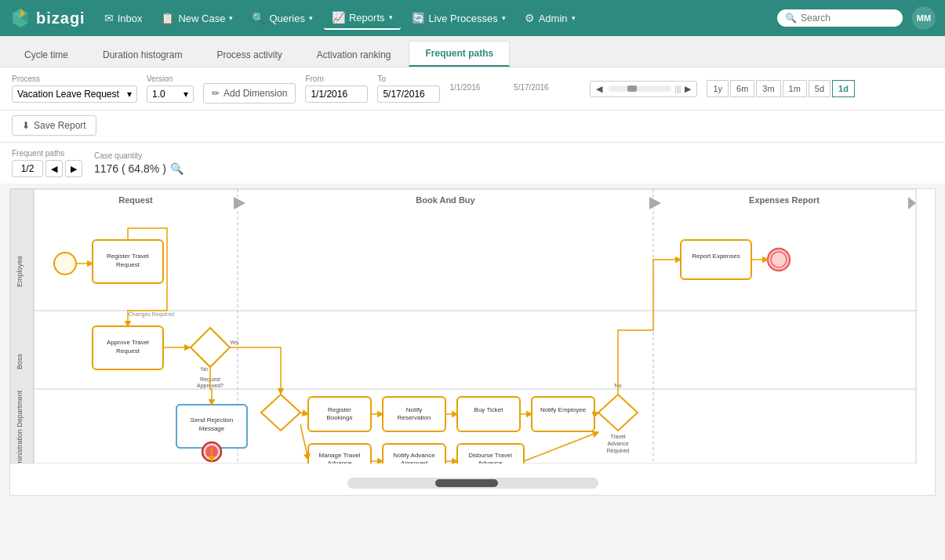  Describe the element at coordinates (618, 436) in the screenshot. I see `svg-text: Travel` at that location.